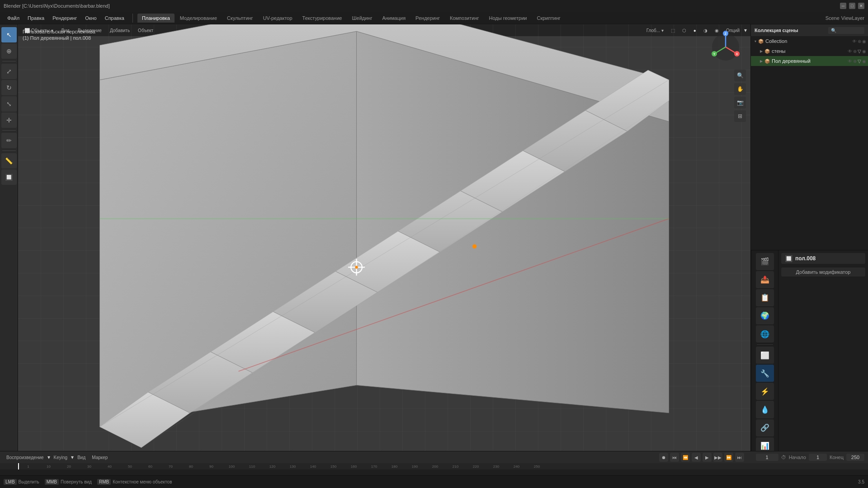  I want to click on vis-render-icon: ◉, so click(864, 42).